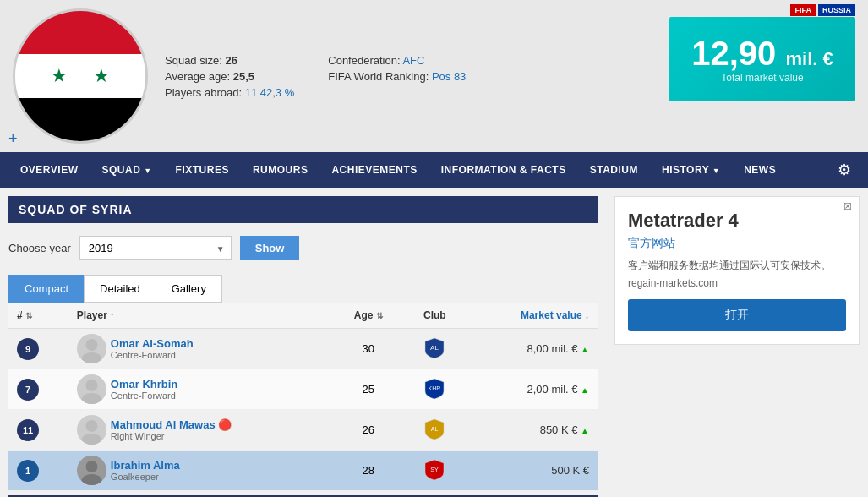  Describe the element at coordinates (762, 53) in the screenshot. I see `market-value-number: 12,90 mil. €` at that location.